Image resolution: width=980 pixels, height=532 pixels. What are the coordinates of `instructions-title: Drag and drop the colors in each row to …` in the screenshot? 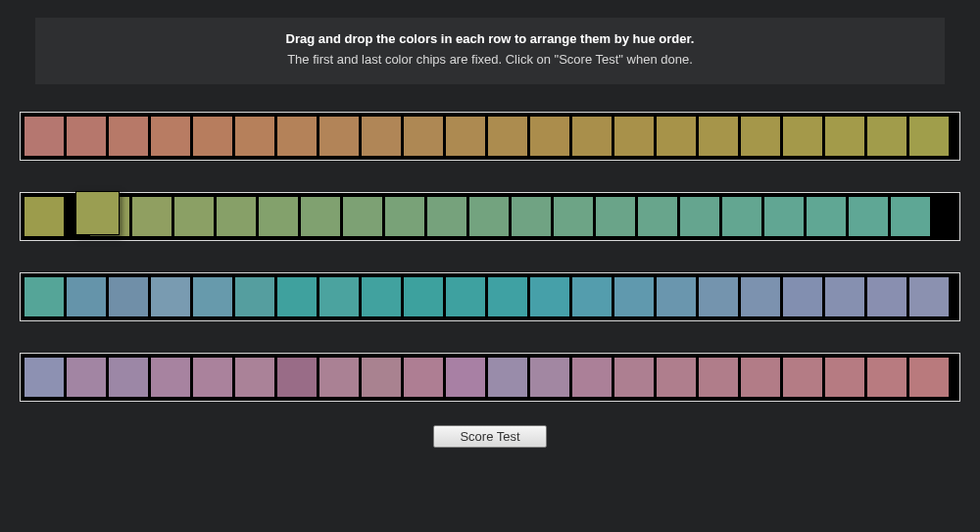 It's located at (490, 39).